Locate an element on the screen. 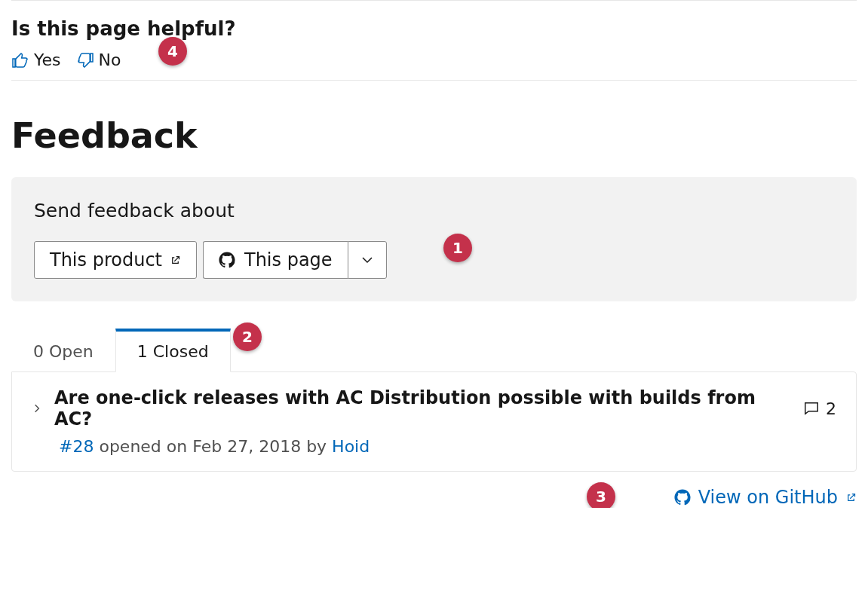  no-label: No is located at coordinates (110, 60).